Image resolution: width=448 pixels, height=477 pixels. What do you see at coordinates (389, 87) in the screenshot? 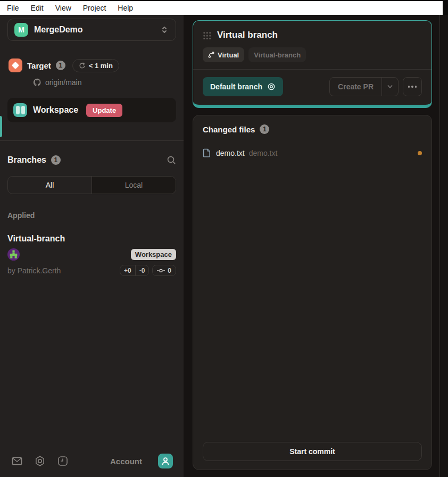
I see `create-pr-dropdown-button` at bounding box center [389, 87].